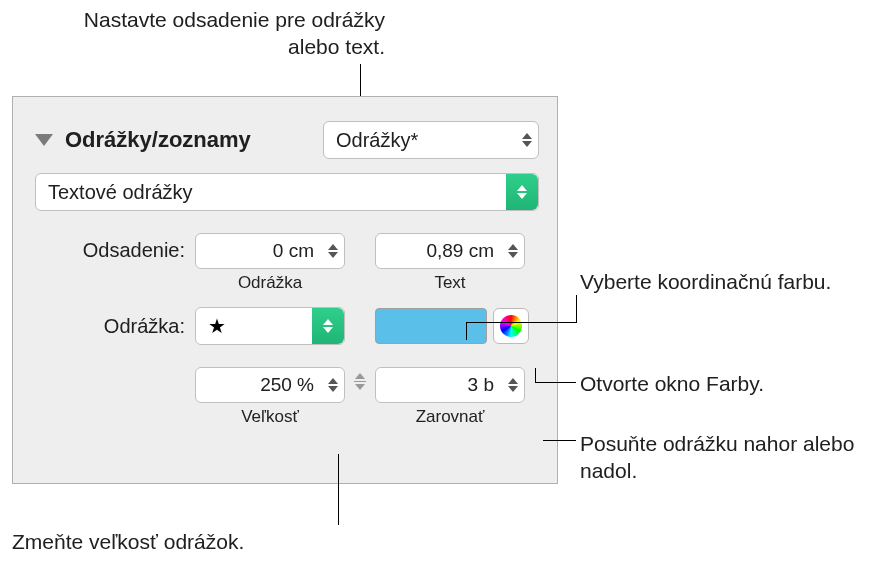 This screenshot has height=572, width=872. What do you see at coordinates (217, 326) in the screenshot?
I see `star-icon: ★` at bounding box center [217, 326].